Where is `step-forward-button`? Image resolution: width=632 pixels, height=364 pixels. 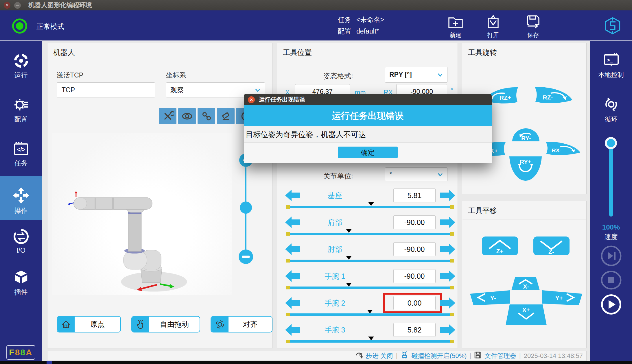
step-forward-button is located at coordinates (611, 256).